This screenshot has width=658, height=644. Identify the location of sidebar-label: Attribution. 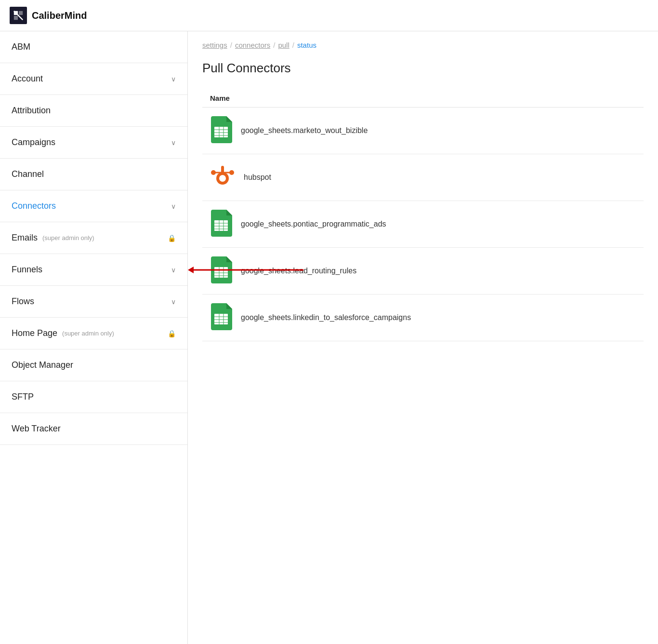
(31, 111).